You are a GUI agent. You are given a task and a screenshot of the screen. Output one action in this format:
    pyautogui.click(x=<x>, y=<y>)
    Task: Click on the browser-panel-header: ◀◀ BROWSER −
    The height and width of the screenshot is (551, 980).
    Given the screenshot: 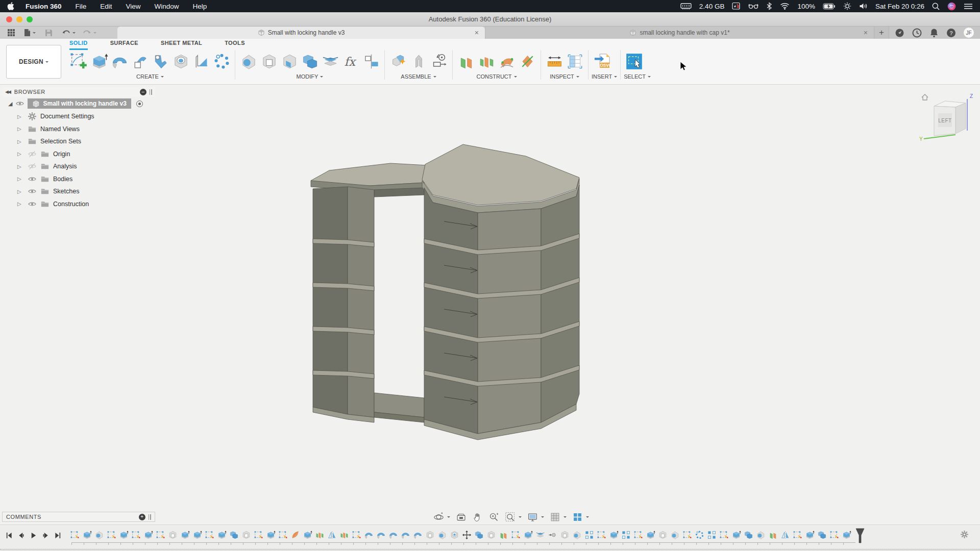 What is the action you would take?
    pyautogui.click(x=79, y=92)
    